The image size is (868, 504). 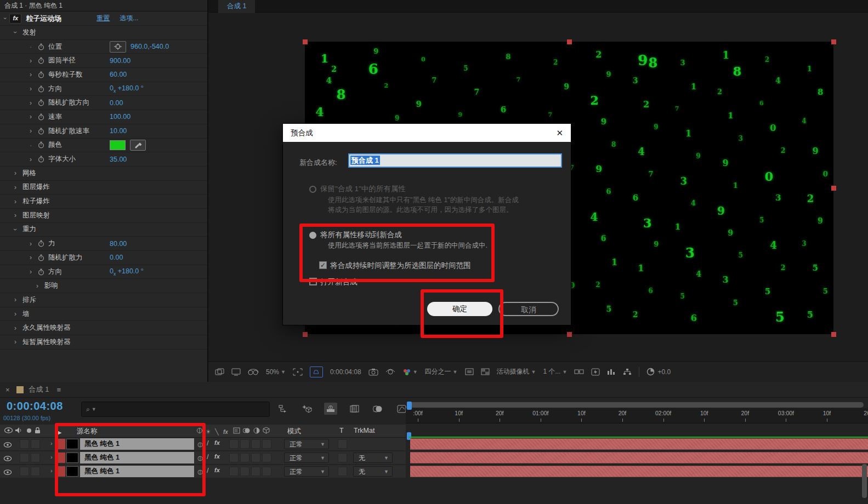 What do you see at coordinates (342, 431) in the screenshot?
I see `column-t: T` at bounding box center [342, 431].